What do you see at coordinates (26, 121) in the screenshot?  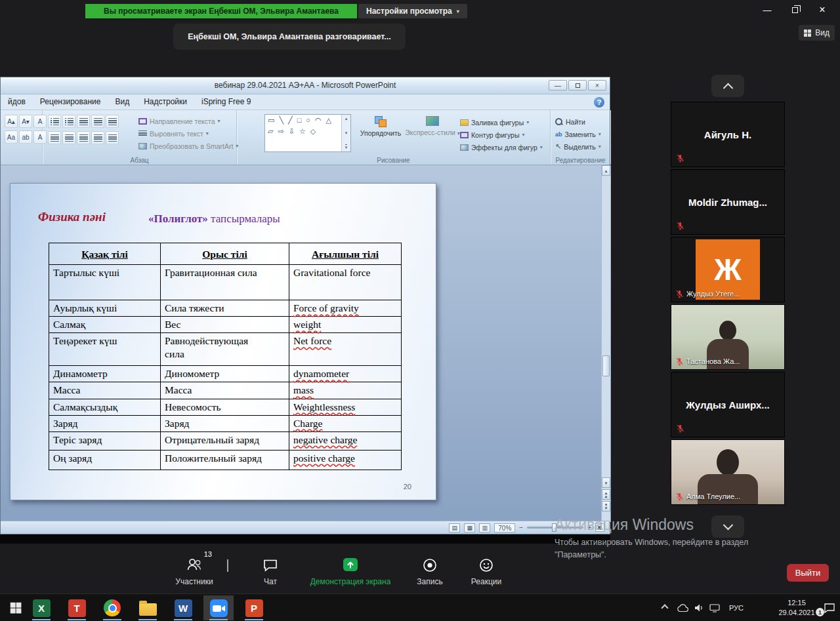 I see `font-format-button: А▾` at bounding box center [26, 121].